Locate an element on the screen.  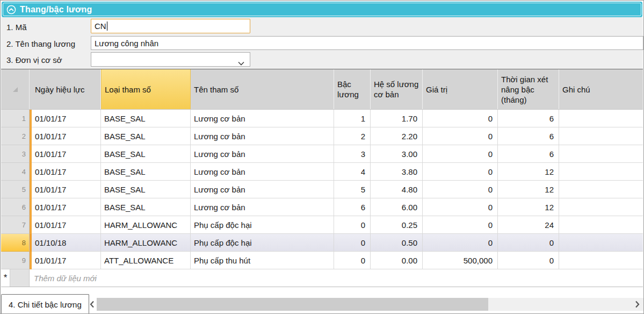
row-selector: 2 is located at coordinates (15, 137).